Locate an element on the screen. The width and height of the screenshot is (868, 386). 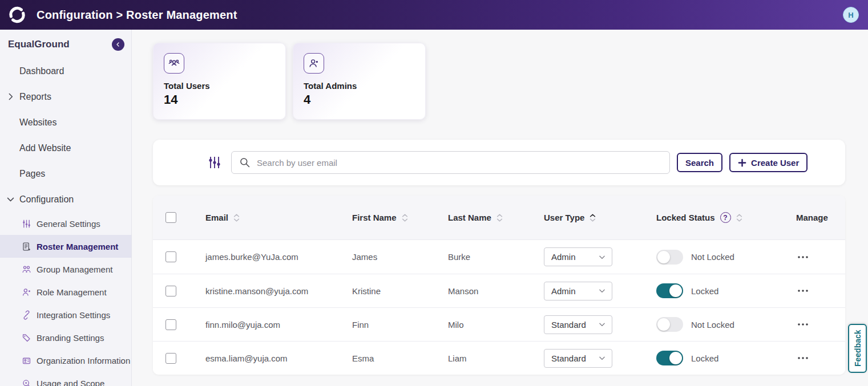
sliders-icon is located at coordinates (26, 224).